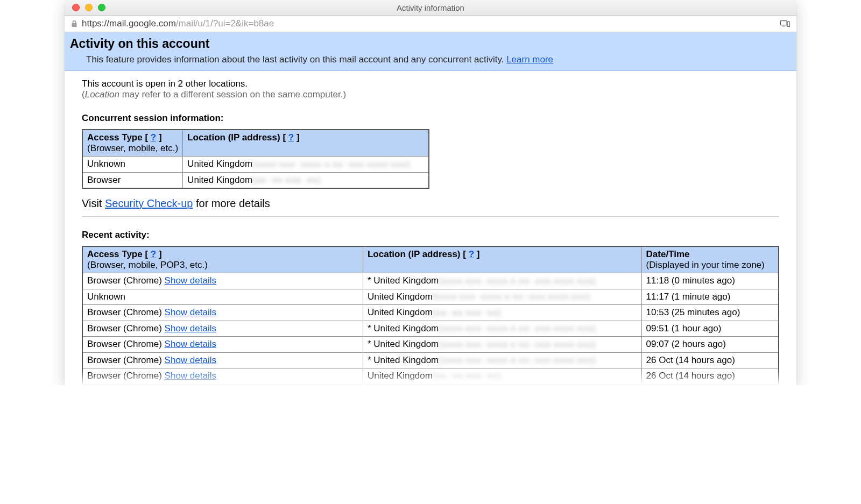  What do you see at coordinates (430, 24) in the screenshot?
I see `url-bar: https://mail.google.com/mail/u/1/?ui=2&i…` at bounding box center [430, 24].